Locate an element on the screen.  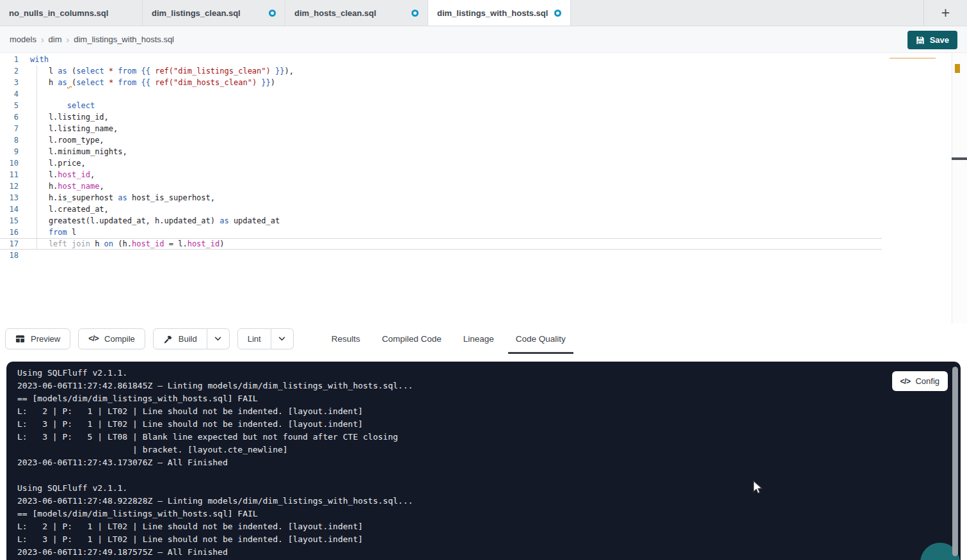
code-line: 11 l.host_id, is located at coordinates (441, 175).